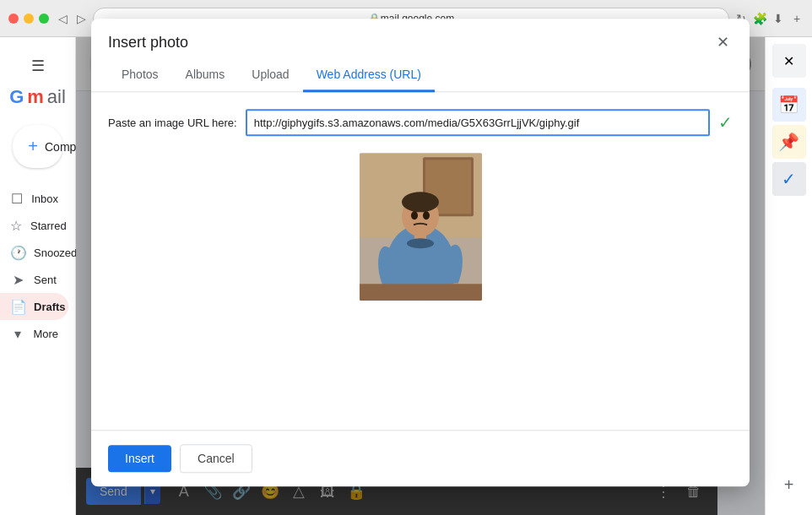 This screenshot has width=812, height=515. Describe the element at coordinates (37, 150) in the screenshot. I see `compose-area: + Compose` at that location.